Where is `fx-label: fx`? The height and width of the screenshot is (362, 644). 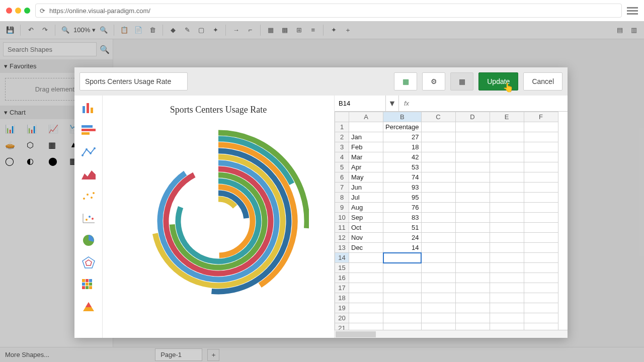
fx-label: fx is located at coordinates (407, 104).